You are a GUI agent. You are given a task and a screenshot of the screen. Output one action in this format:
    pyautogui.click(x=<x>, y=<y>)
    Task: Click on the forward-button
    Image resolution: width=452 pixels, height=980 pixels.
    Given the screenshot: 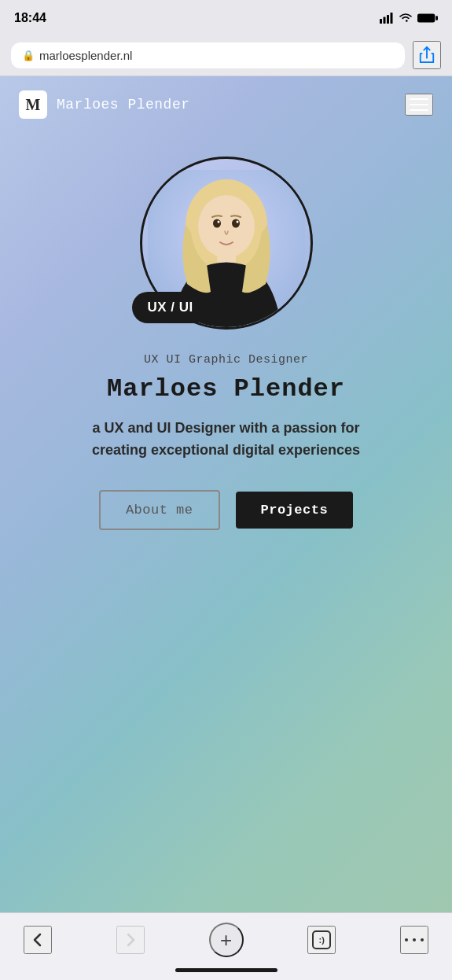 What is the action you would take?
    pyautogui.click(x=130, y=940)
    